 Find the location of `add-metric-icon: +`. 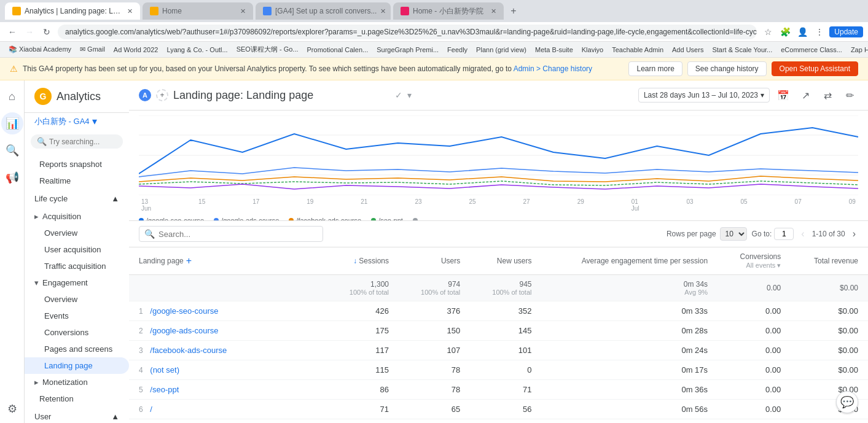

add-metric-icon: + is located at coordinates (189, 261).